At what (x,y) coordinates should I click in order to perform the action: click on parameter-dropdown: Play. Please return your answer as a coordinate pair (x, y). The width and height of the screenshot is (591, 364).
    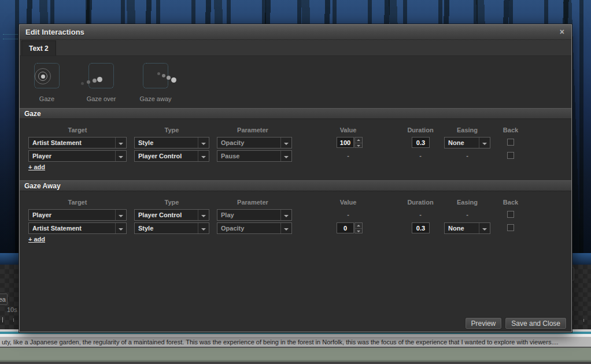
    Looking at the image, I should click on (254, 215).